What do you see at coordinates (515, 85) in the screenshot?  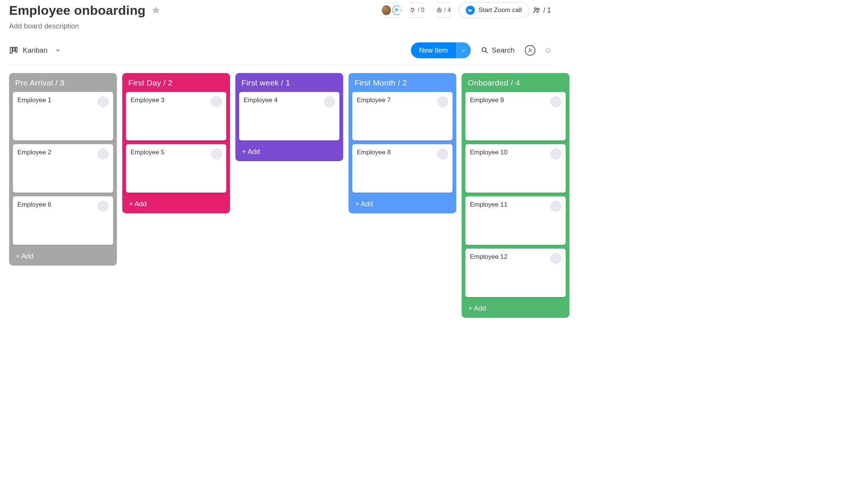 I see `column-header: Onboarded / 4` at bounding box center [515, 85].